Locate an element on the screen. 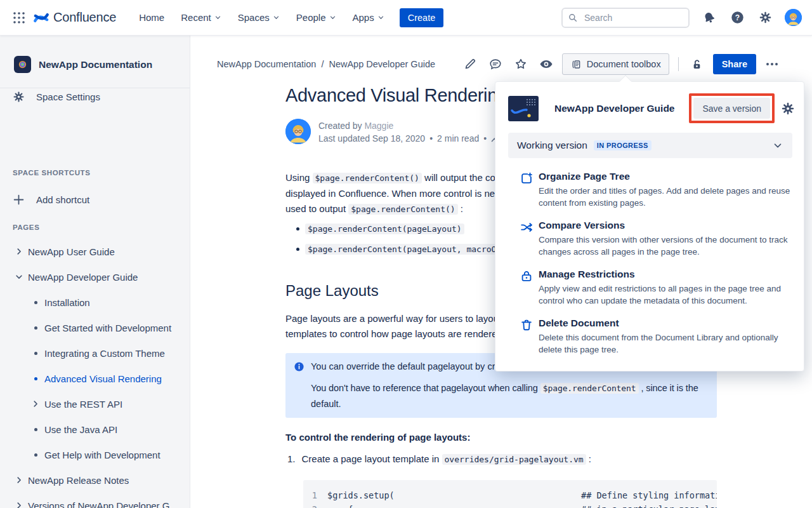 The width and height of the screenshot is (812, 508). bullet-item: $page.renderContent(pageLayout) is located at coordinates (402, 229).